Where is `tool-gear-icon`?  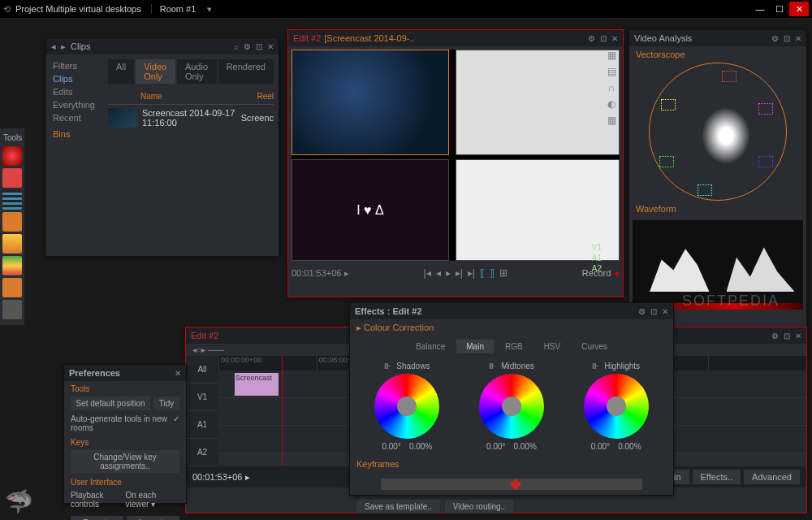
tool-gear-icon is located at coordinates (12, 310).